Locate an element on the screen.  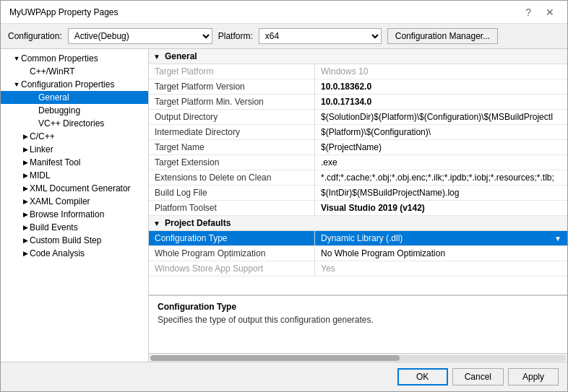
sidebar-item-config-properties: Configuration Properties is located at coordinates (74, 84).